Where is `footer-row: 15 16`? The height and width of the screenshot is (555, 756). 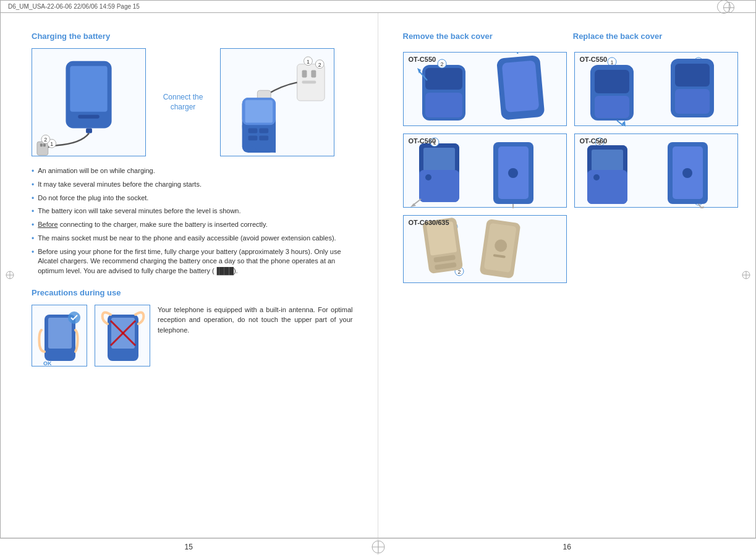 footer-row: 15 16 is located at coordinates (378, 546).